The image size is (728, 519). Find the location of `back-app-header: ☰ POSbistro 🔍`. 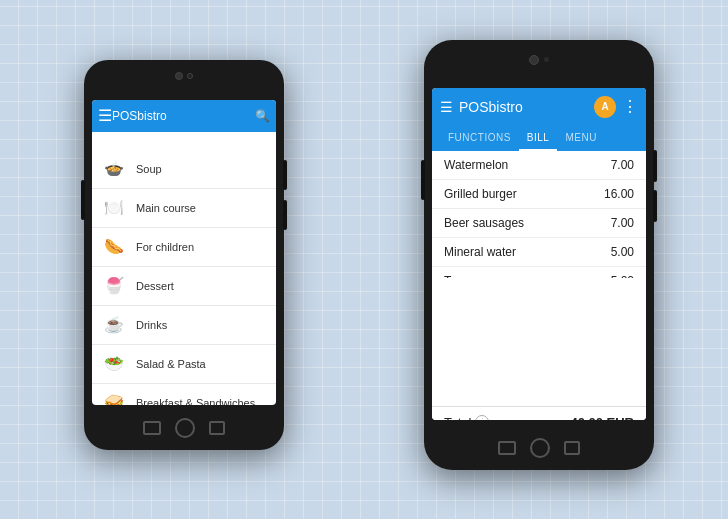

back-app-header: ☰ POSbistro 🔍 is located at coordinates (184, 116).